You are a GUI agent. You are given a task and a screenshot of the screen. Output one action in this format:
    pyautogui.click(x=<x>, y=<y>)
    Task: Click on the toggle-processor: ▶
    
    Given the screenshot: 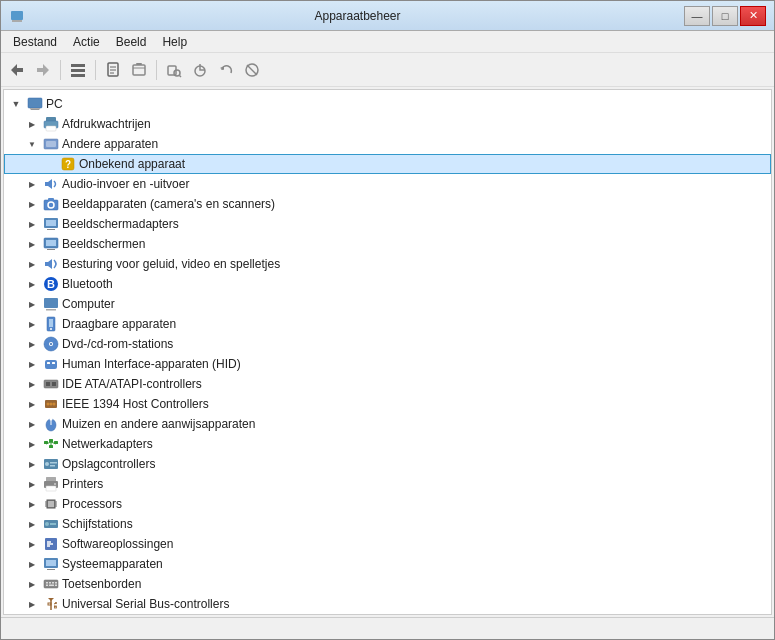 What is the action you would take?
    pyautogui.click(x=32, y=504)
    